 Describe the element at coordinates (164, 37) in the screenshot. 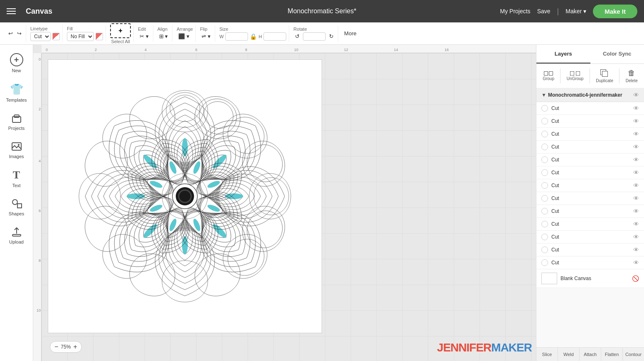

I see `align-button: ⊞ ▾` at that location.